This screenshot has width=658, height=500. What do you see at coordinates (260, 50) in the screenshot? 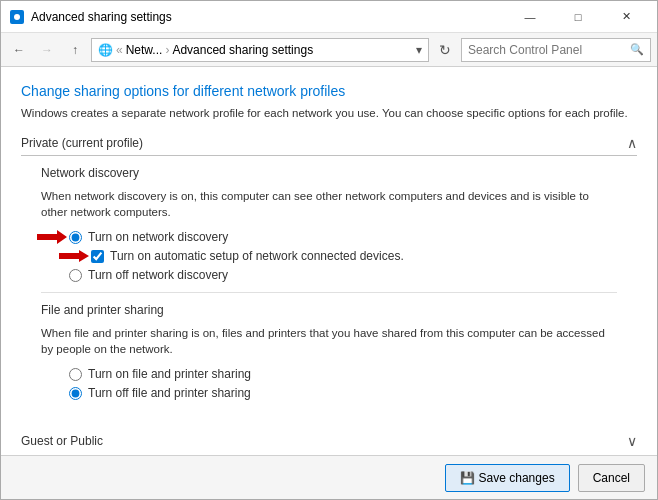
I see `breadcrumb-bar: 🌐 « Netw... › Advanced sharing settings …` at bounding box center [260, 50].